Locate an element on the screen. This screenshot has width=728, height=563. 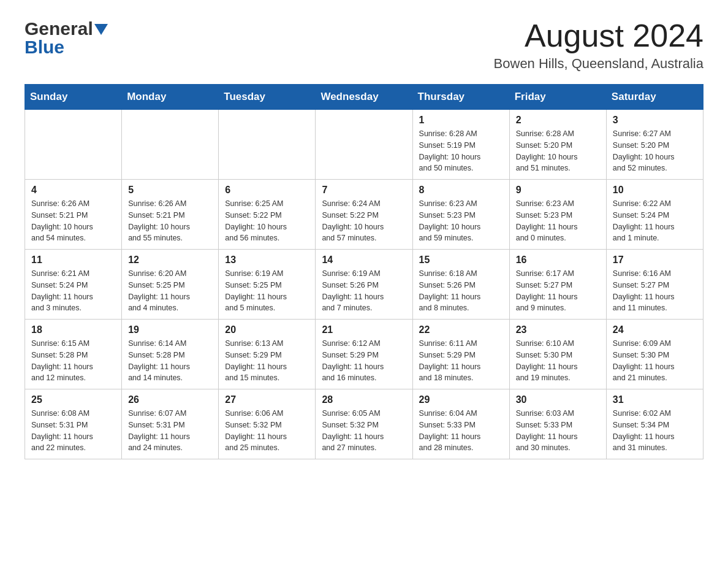
calendar-day-24: 24Sunrise: 6:09 AMSunset: 5:30 PMDayligh… is located at coordinates (654, 354).